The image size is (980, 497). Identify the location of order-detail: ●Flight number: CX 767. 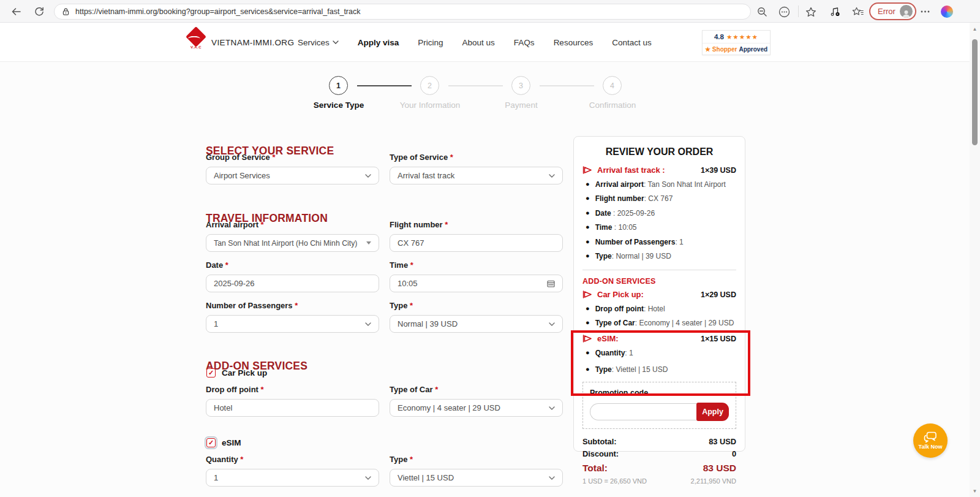
(661, 199).